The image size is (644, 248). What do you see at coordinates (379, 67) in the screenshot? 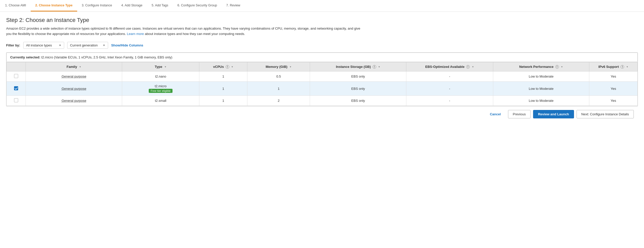
I see `storage-sort-icon: ▼` at bounding box center [379, 67].